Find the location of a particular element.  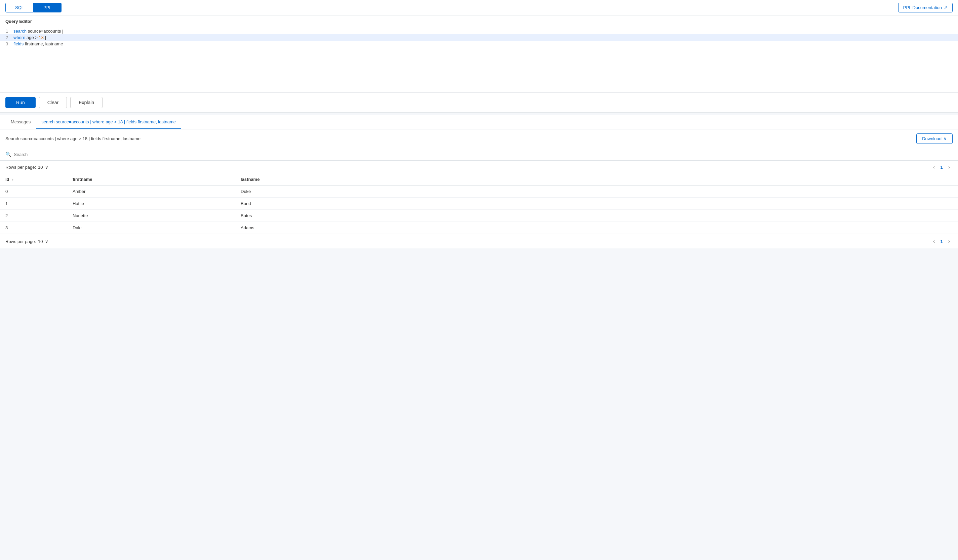

external-link-icon: ↗ is located at coordinates (946, 8).